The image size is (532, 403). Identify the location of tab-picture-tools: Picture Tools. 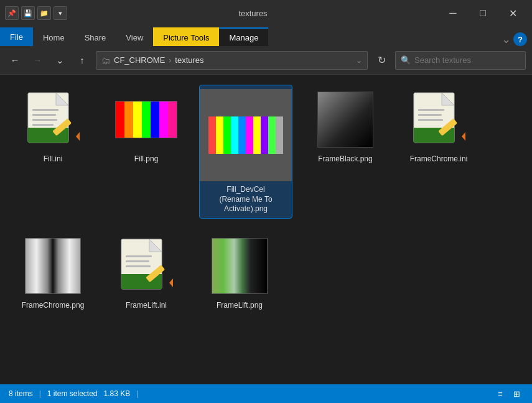
(186, 37).